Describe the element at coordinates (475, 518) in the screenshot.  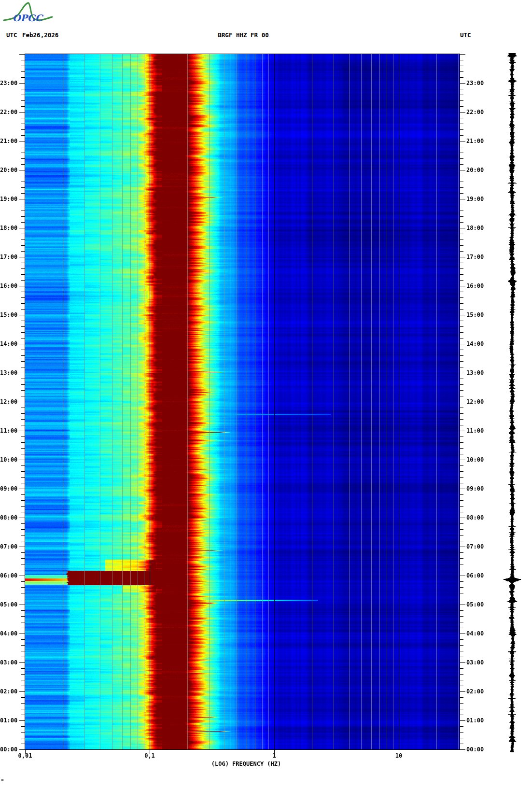
I see `time-label-right: 08:00` at that location.